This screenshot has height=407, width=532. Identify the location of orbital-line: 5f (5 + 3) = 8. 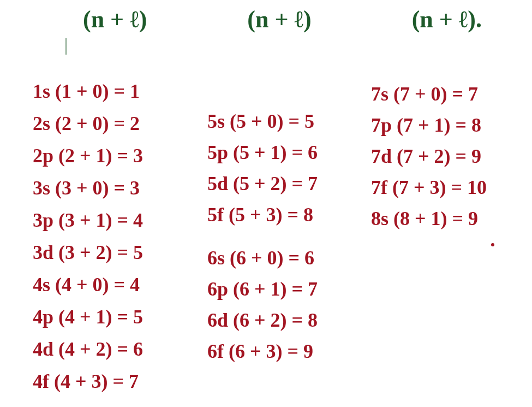
(262, 215).